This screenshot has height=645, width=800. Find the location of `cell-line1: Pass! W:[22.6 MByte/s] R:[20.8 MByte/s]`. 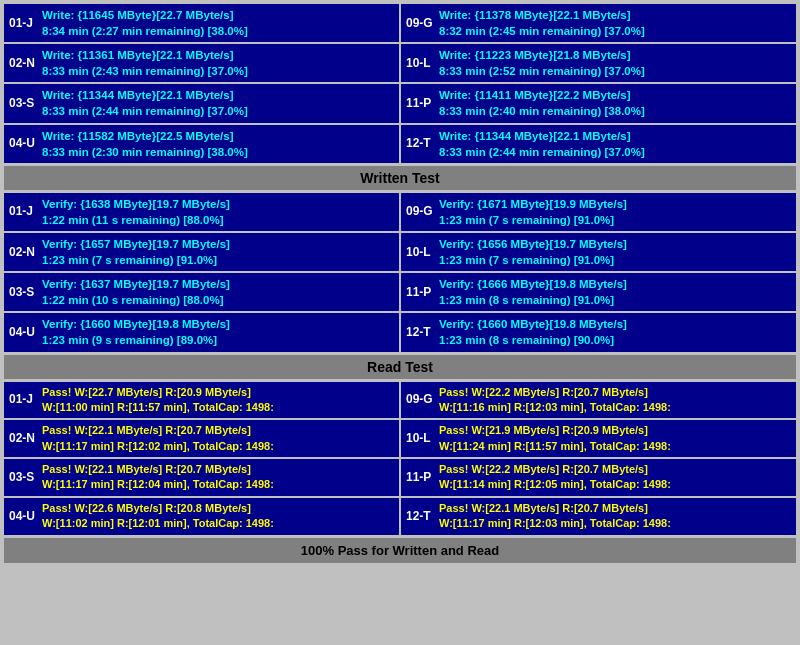

cell-line1: Pass! W:[22.6 MByte/s] R:[20.8 MByte/s] is located at coordinates (218, 508).